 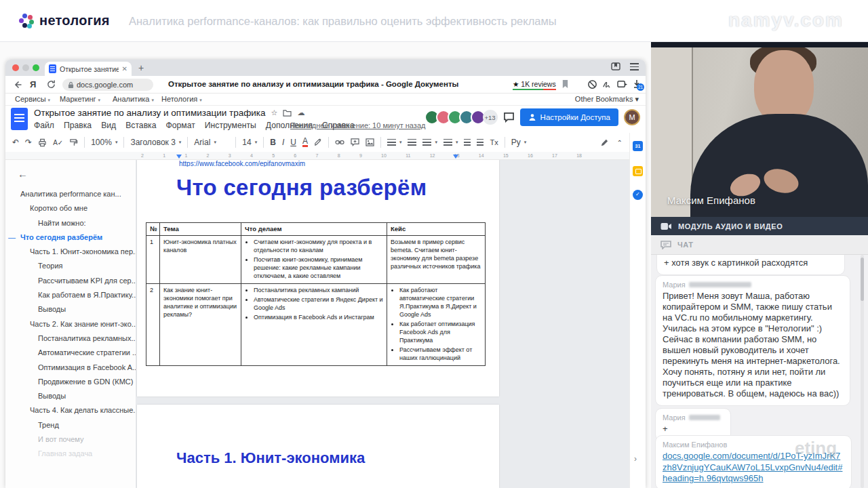 I want to click on document-page-2: Часть 1. Юнит-экономика, so click(x=318, y=446).